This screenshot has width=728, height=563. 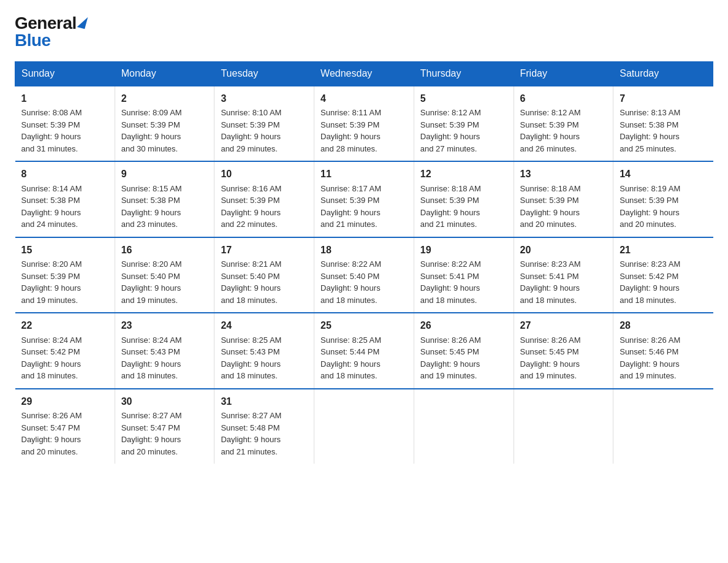 I want to click on day-info: Sunrise: 8:21 AMSunset: 5:40 PMDaylight:…, so click(x=251, y=282).